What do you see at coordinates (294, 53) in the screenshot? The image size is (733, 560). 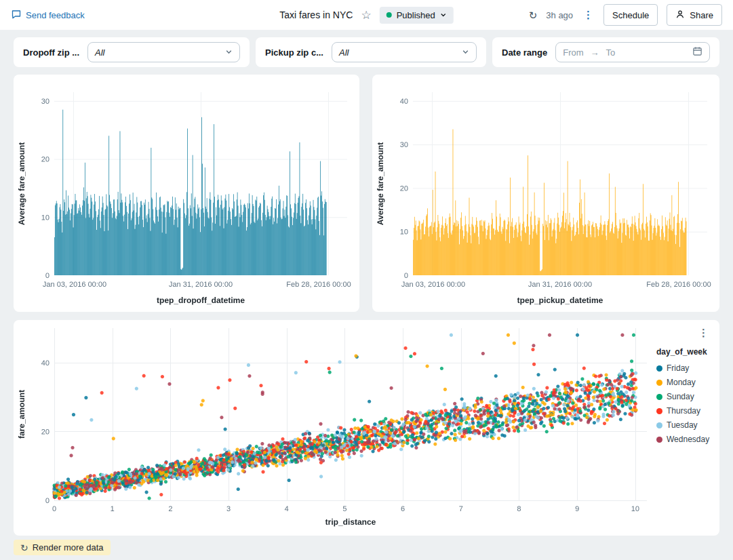 I see `pickup-zip-label: Pickup zip c...` at bounding box center [294, 53].